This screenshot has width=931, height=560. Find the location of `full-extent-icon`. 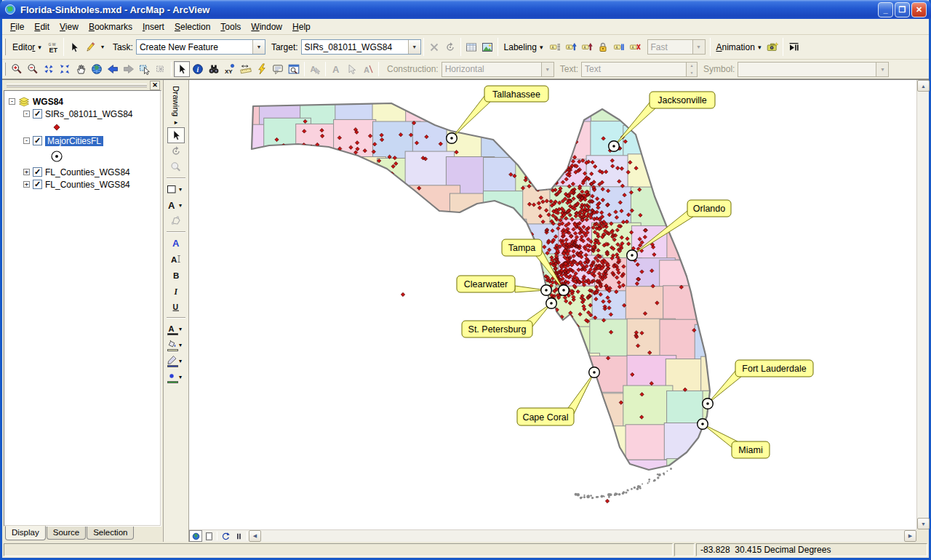

full-extent-icon is located at coordinates (97, 69).